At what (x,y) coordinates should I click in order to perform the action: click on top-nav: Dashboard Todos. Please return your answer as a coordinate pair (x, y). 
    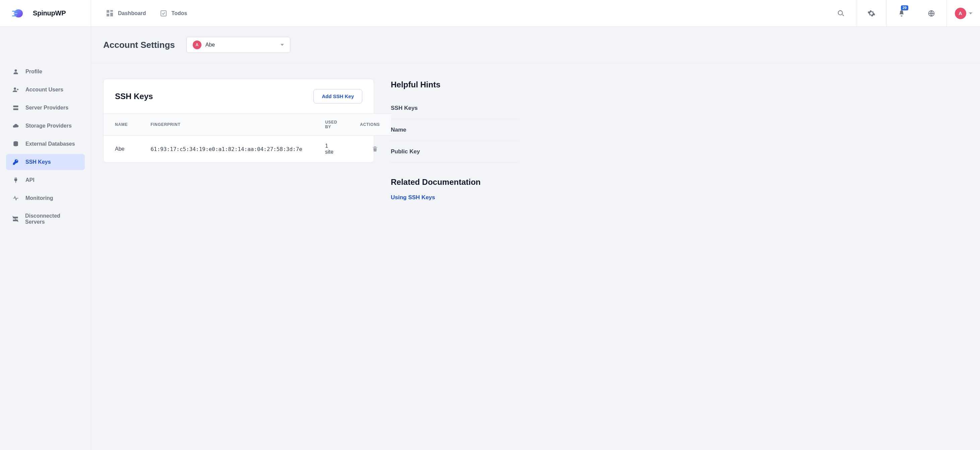
    Looking at the image, I should click on (459, 13).